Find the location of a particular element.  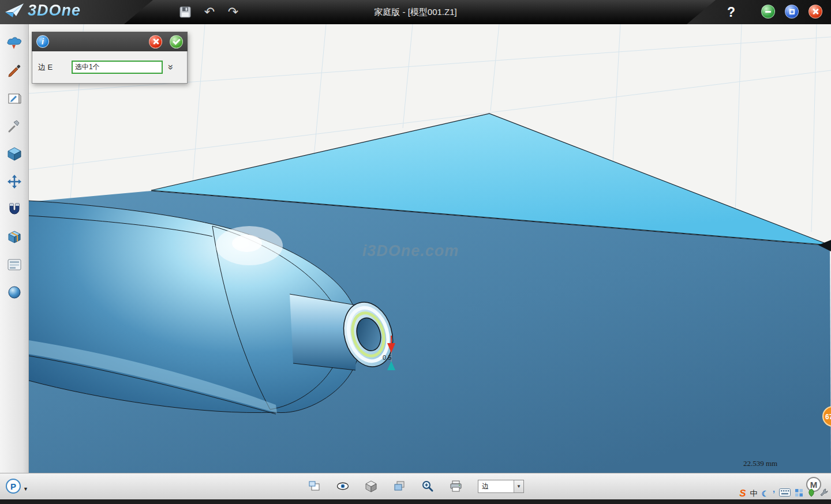

save-button is located at coordinates (185, 12).